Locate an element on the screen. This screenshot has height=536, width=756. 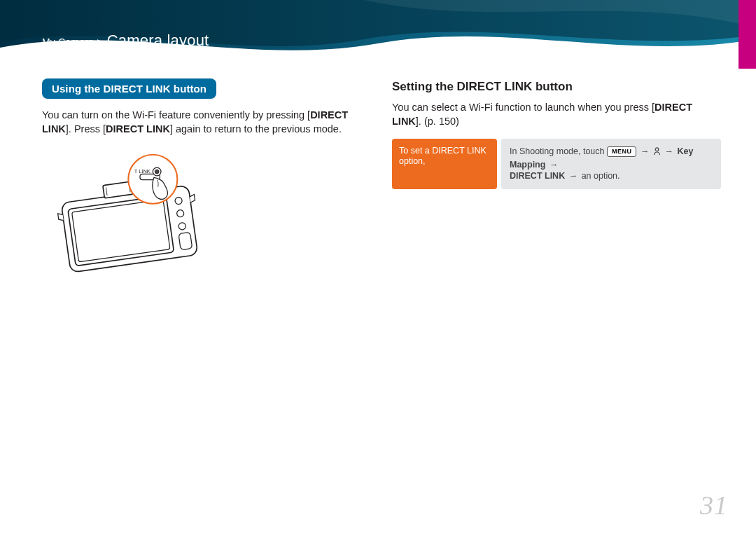
breadcrumb-current: Camera layout is located at coordinates (158, 41).